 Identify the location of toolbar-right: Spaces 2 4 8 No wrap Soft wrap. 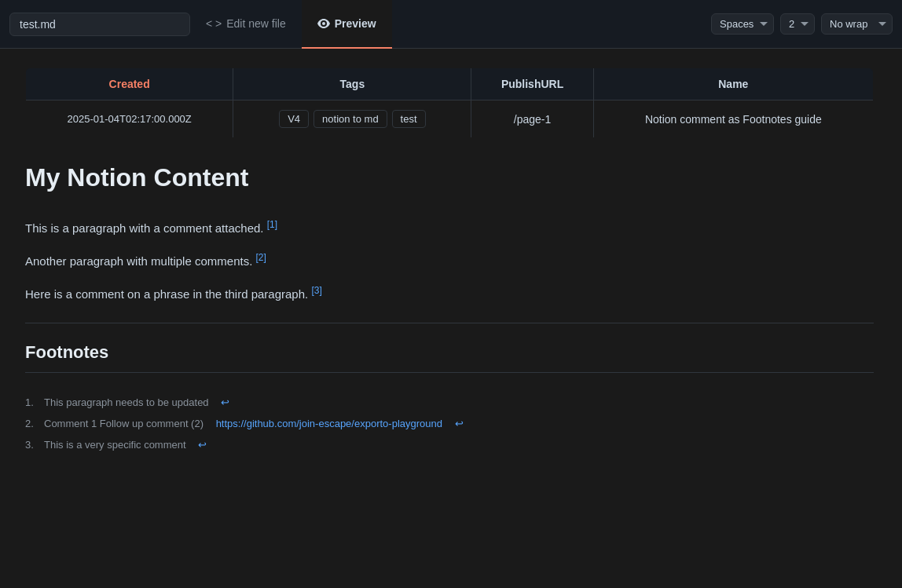
(801, 24).